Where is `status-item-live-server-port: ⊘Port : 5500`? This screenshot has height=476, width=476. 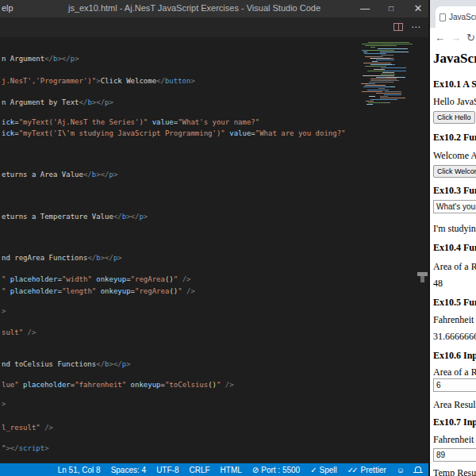
status-item-live-server-port: ⊘Port : 5500 is located at coordinates (276, 470).